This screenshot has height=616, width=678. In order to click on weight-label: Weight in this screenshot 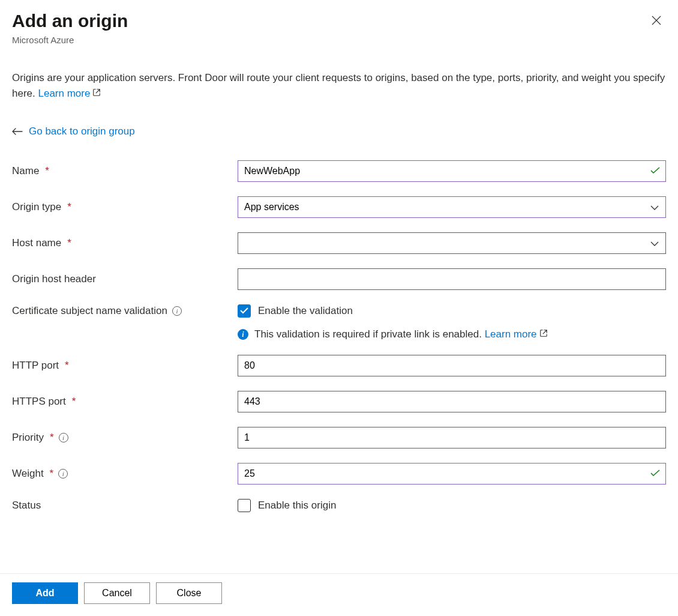, I will do `click(28, 474)`.